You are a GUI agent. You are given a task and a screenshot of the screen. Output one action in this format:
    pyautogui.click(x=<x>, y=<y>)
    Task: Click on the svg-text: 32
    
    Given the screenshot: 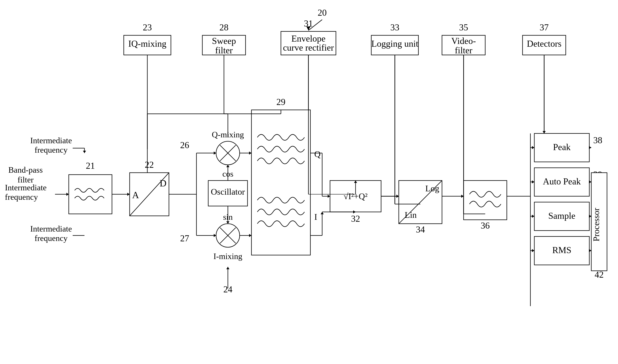 What is the action you would take?
    pyautogui.click(x=356, y=219)
    